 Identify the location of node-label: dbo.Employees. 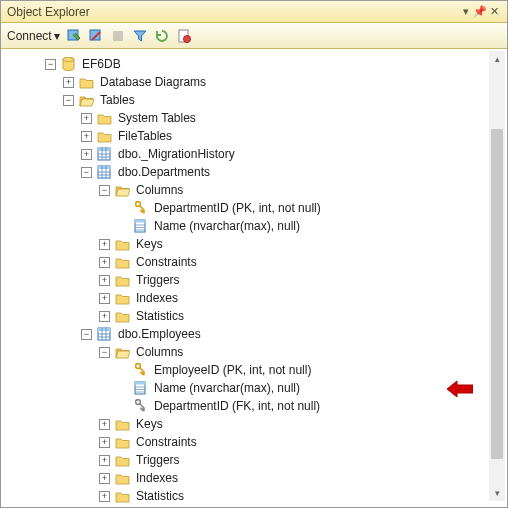
(160, 334).